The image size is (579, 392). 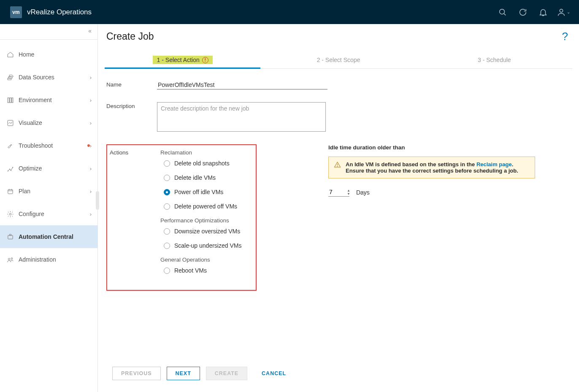 What do you see at coordinates (54, 168) in the screenshot?
I see `sidebar-item-label: Optimize` at bounding box center [54, 168].